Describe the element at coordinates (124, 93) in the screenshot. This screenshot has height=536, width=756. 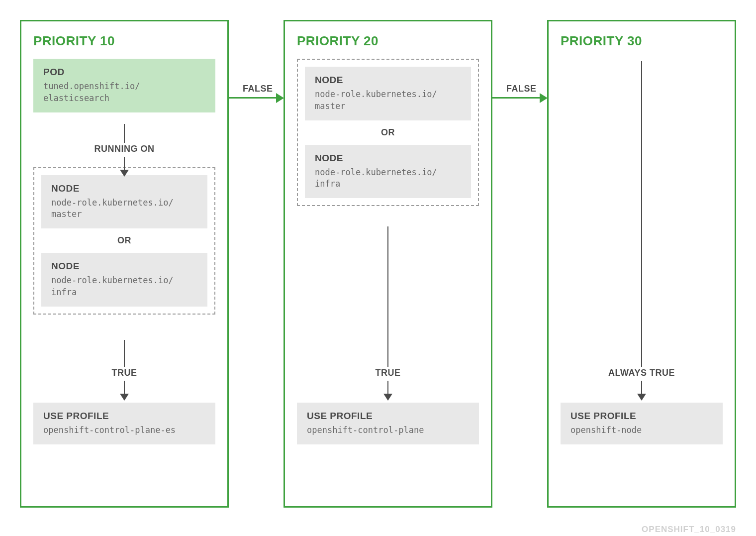
I see `pod-value: tuned.openshift.io/ elasticsearch` at that location.